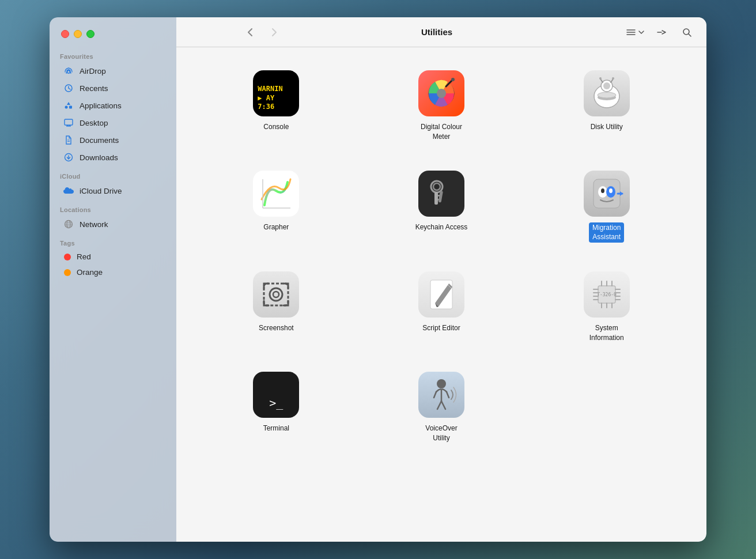  I want to click on disk-utility-icon, so click(607, 93).